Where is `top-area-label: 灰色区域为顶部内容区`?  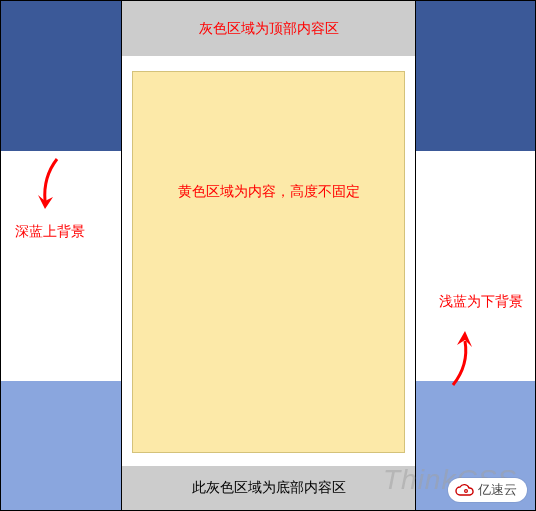
top-area-label: 灰色区域为顶部内容区 is located at coordinates (269, 29).